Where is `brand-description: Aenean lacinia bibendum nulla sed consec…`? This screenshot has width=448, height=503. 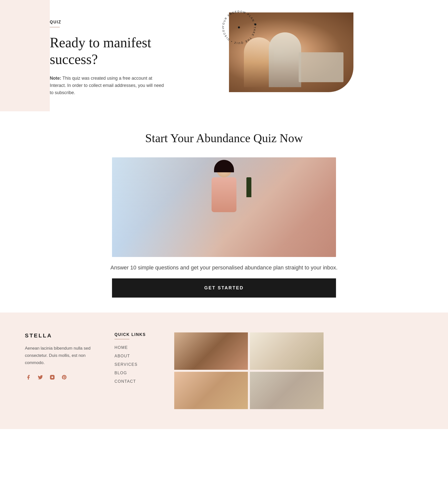
brand-description: Aenean lacinia bibendum nulla sed consec… is located at coordinates (60, 356).